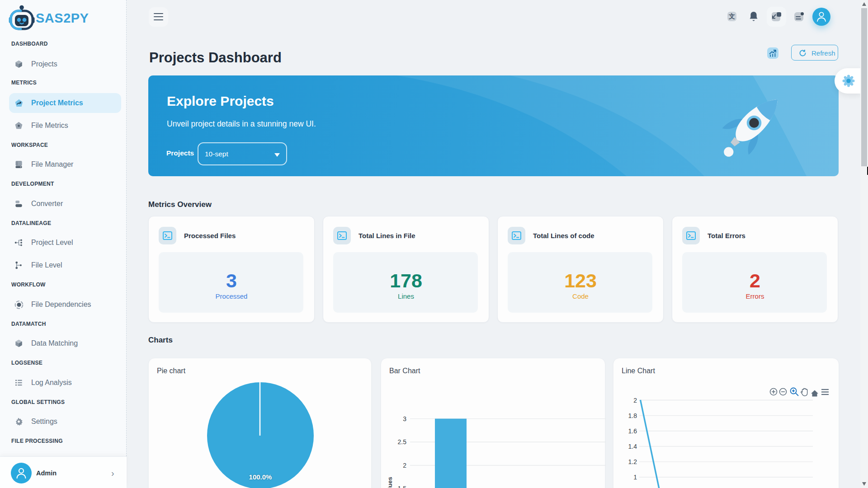 This screenshot has width=868, height=488. What do you see at coordinates (633, 416) in the screenshot?
I see `svg-text: 1.8` at bounding box center [633, 416].